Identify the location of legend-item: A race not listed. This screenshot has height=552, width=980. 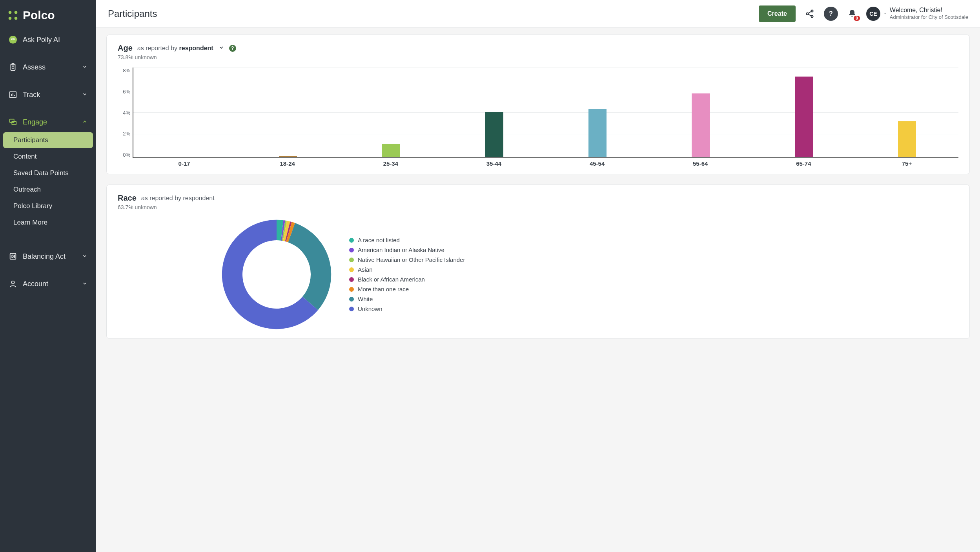
(407, 240).